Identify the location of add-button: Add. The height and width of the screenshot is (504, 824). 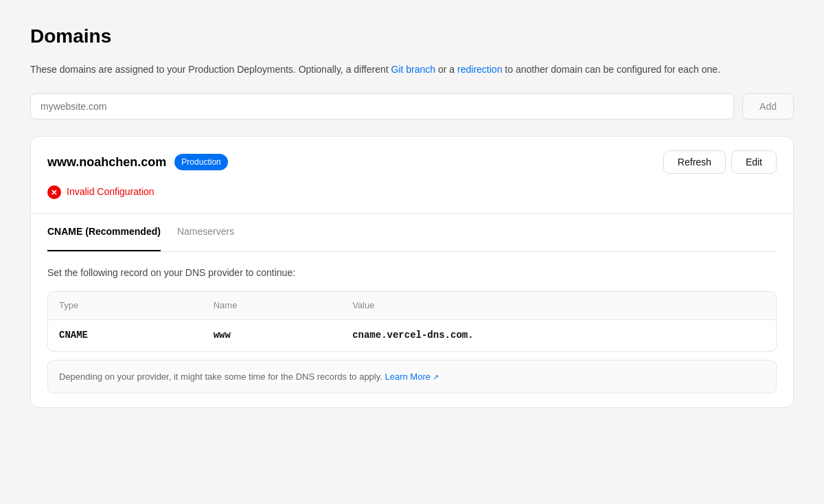
(768, 106).